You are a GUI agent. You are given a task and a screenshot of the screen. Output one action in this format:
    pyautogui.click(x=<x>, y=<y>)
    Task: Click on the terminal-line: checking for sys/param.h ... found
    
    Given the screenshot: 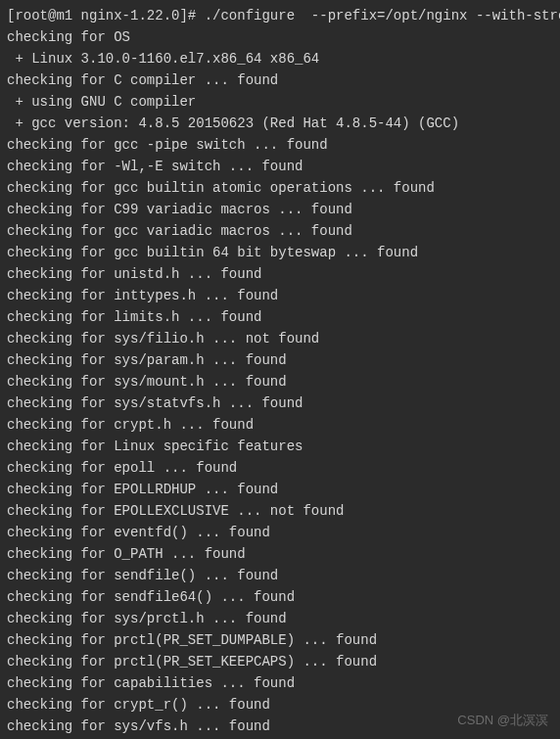 What is the action you would take?
    pyautogui.click(x=280, y=360)
    